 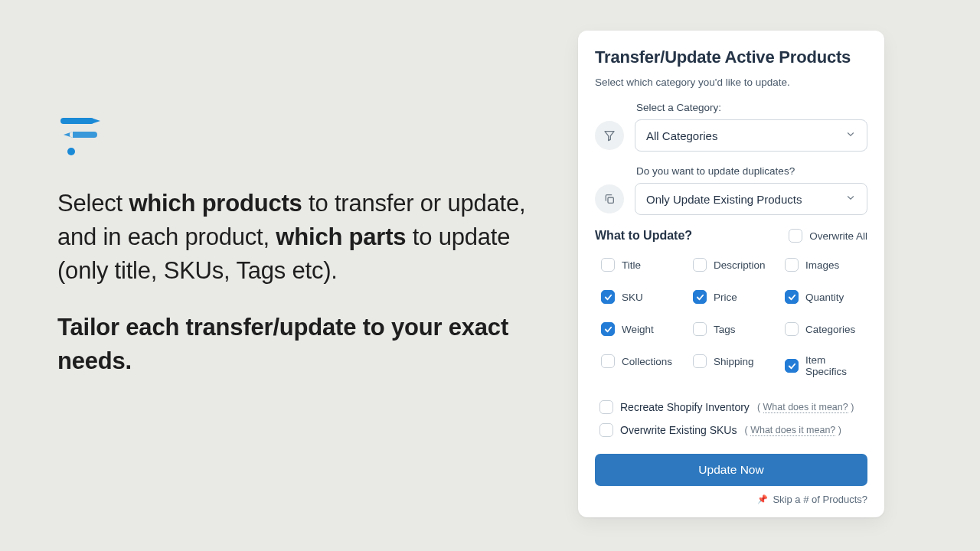 I want to click on checkbox-label: SKU, so click(x=632, y=297).